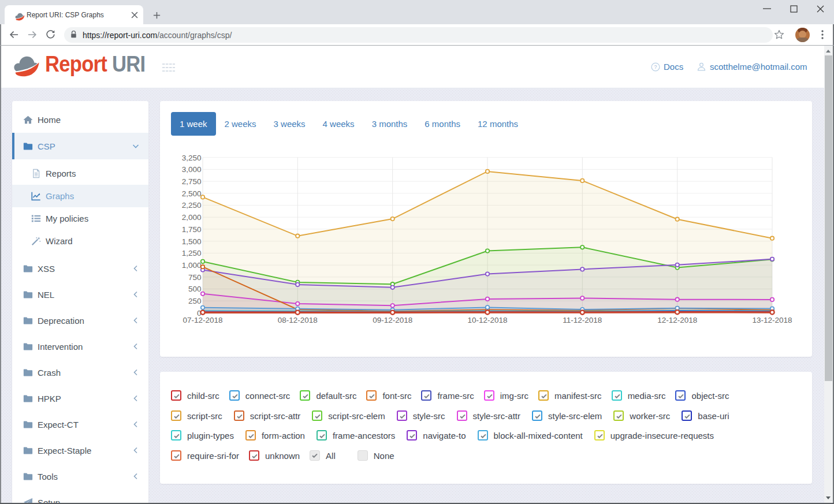  What do you see at coordinates (202, 320) in the screenshot?
I see `svg-text: 07-12-2018` at bounding box center [202, 320].